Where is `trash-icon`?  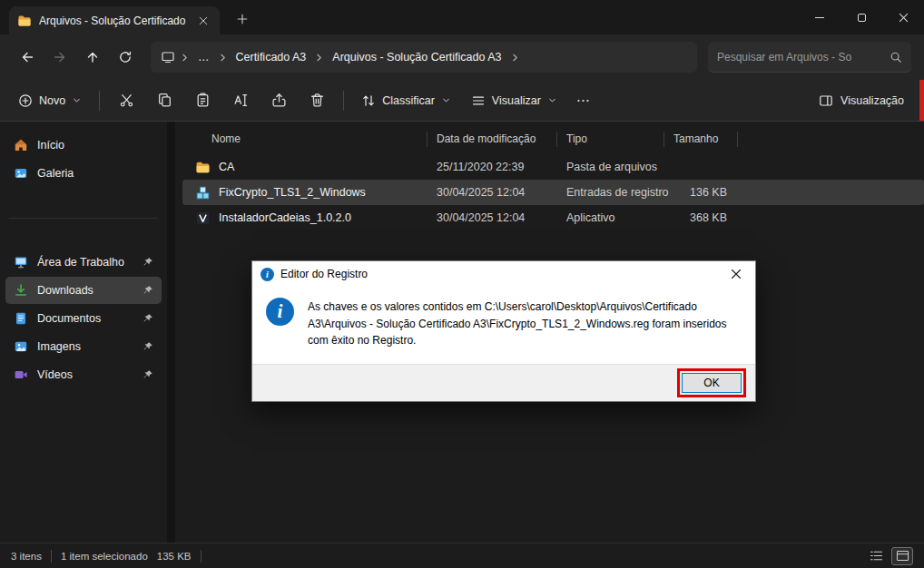
trash-icon is located at coordinates (318, 100).